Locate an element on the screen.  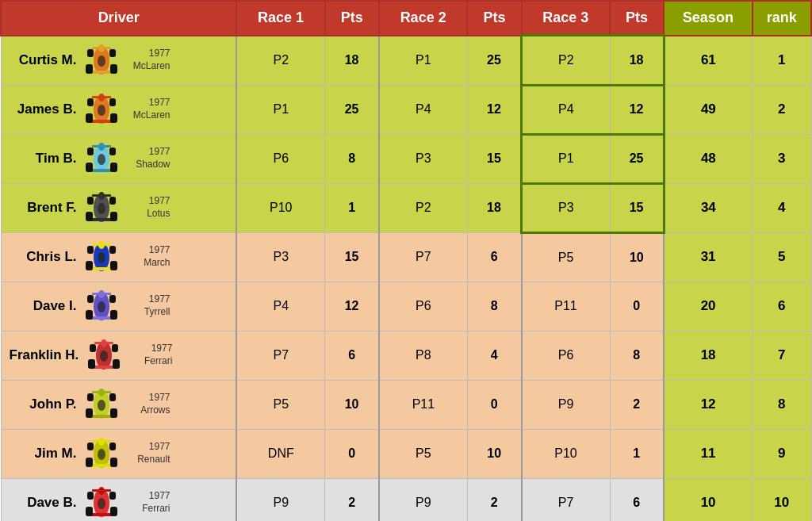
race2-pts: 8 is located at coordinates (494, 306).